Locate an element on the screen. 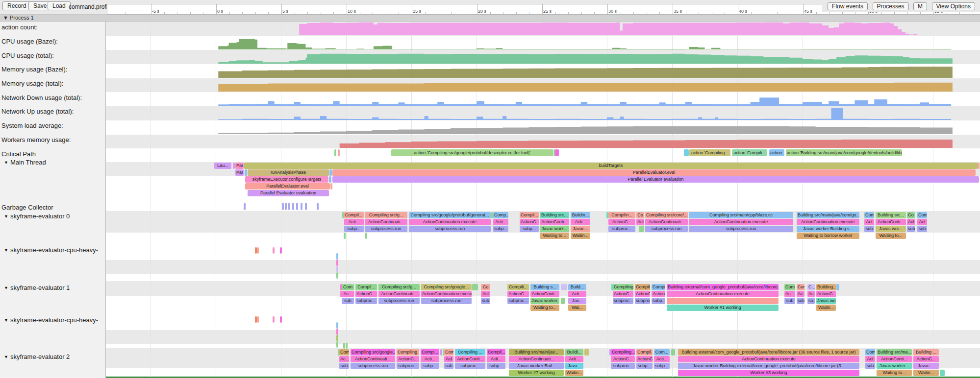 The width and height of the screenshot is (980, 378). track-label-main-thread: ▼Main Thread is located at coordinates (55, 163).